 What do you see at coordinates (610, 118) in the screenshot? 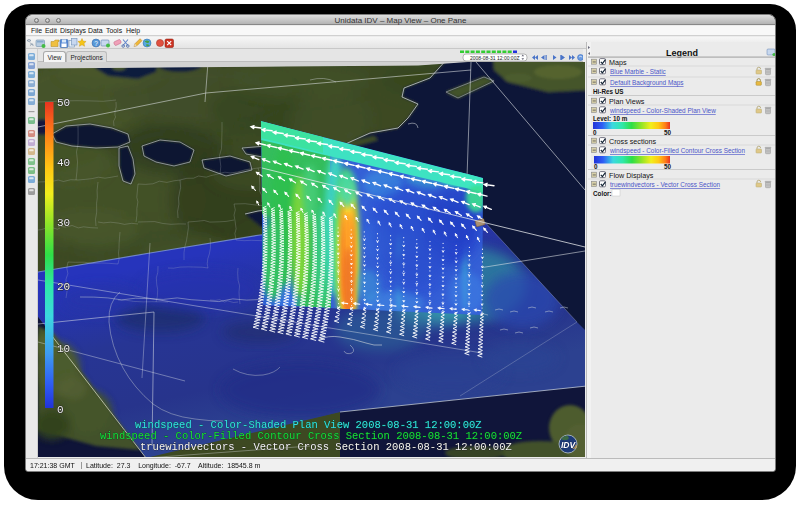
I see `svg-text: Level: 10 m` at bounding box center [610, 118].